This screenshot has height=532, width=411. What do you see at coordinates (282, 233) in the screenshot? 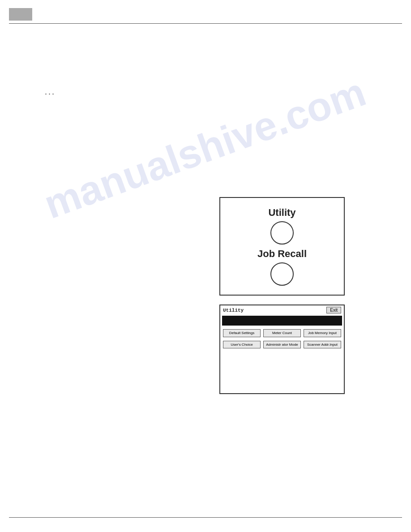
I see `utility-button-circle` at bounding box center [282, 233].